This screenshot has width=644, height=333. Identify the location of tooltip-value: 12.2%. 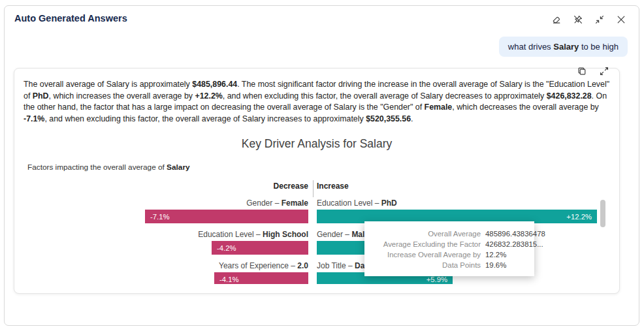
(515, 255).